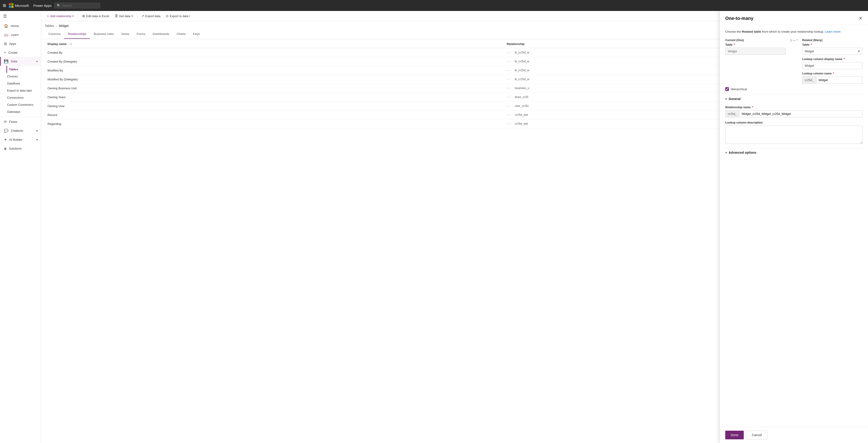 This screenshot has width=868, height=443. I want to click on lookup-name-prefix-input: cr25d_, so click(832, 80).